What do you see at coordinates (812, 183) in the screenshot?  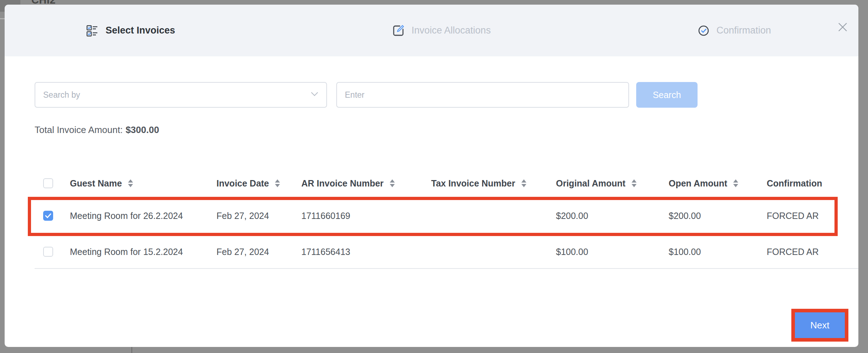 I see `column-header-confirmation: Confirmation N` at bounding box center [812, 183].